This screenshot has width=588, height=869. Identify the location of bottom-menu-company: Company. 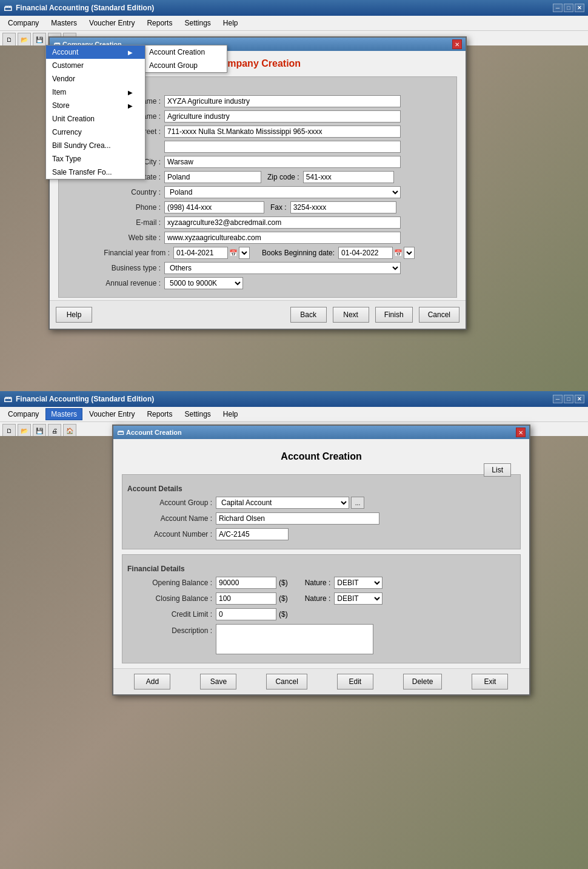
(23, 414).